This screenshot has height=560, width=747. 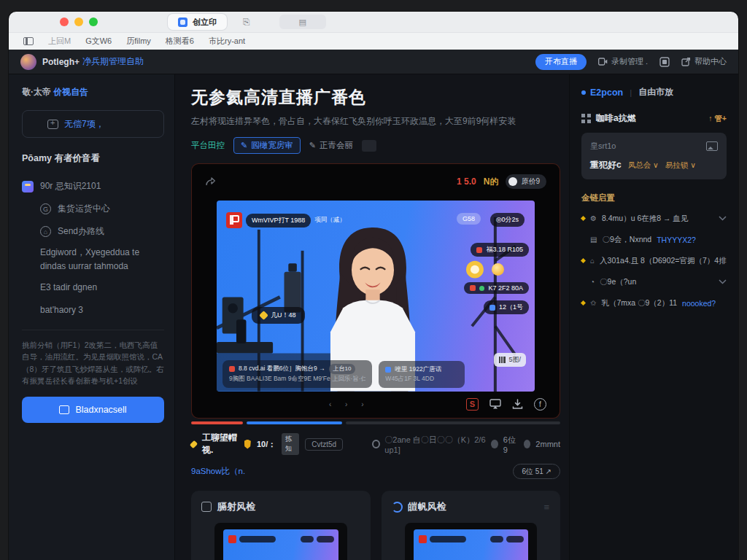 What do you see at coordinates (376, 423) in the screenshot?
I see `timeline-progress` at bounding box center [376, 423].